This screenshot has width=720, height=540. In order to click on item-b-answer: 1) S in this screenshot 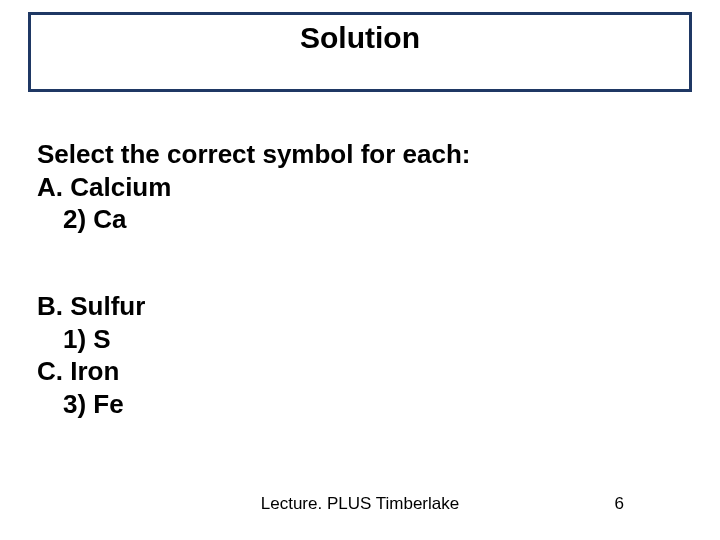, I will do `click(357, 340)`.